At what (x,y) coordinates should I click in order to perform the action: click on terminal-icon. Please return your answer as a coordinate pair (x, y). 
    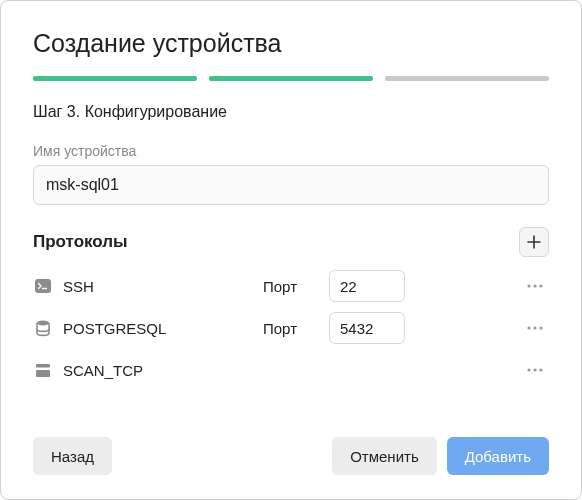
    Looking at the image, I should click on (43, 286).